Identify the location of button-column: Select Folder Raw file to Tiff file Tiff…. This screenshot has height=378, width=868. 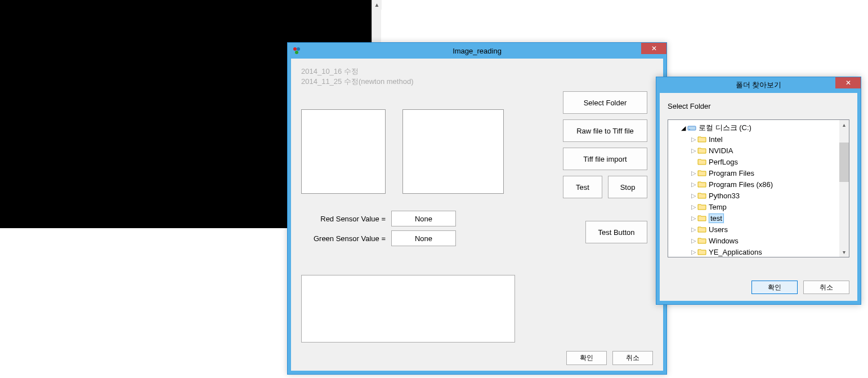
(605, 167).